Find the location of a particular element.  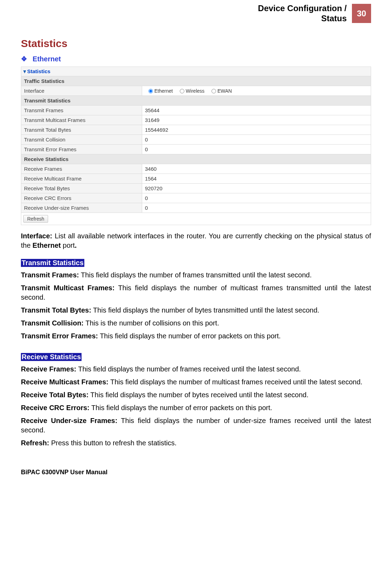

field-def: Receive CRC Errors: This field displays … is located at coordinates (196, 408).